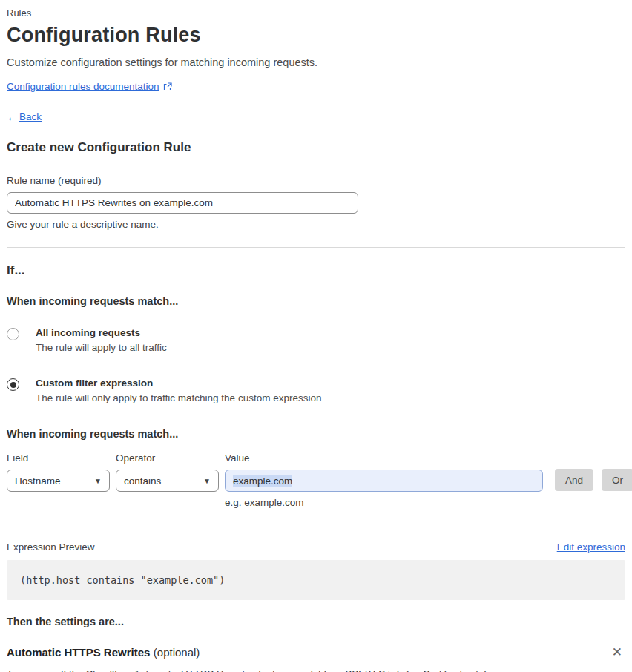  What do you see at coordinates (182, 203) in the screenshot?
I see `rule-name-input` at bounding box center [182, 203].